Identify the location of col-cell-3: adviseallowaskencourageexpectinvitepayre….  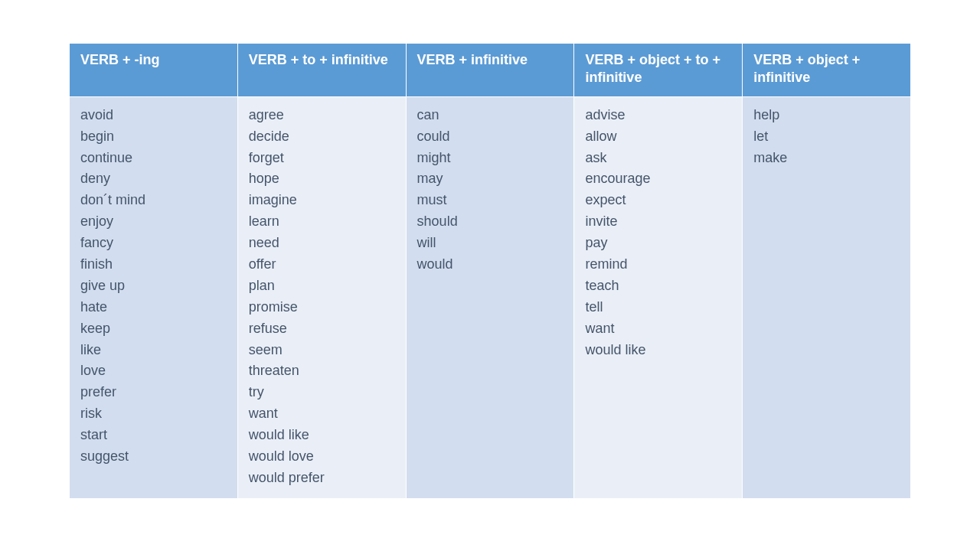
(658, 297).